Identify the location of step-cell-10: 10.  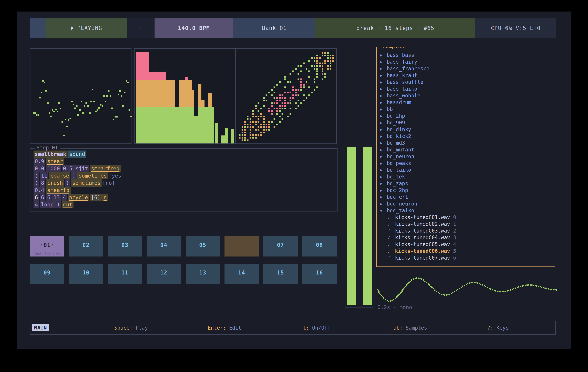
(86, 274).